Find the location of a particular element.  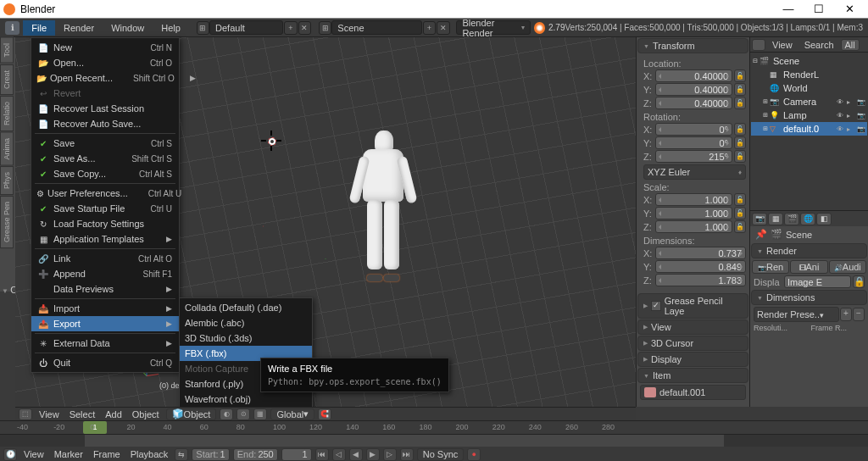

tl-menu-view: View is located at coordinates (34, 454).